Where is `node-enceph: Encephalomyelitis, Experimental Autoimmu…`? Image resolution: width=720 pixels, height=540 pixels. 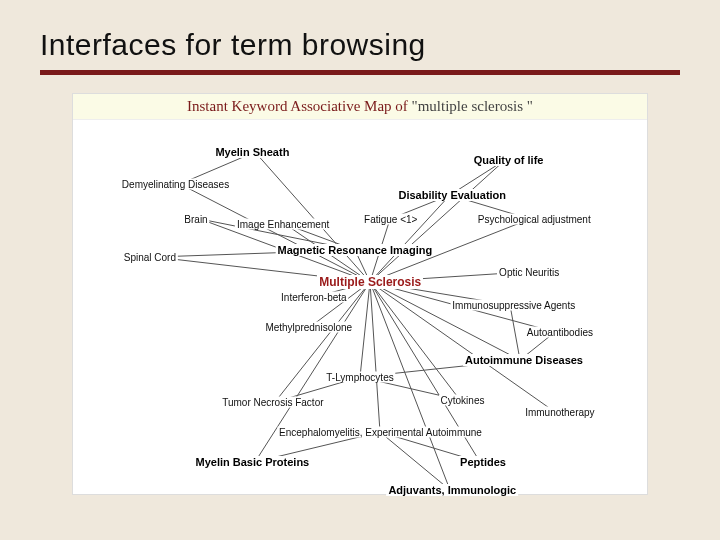
node-enceph: Encephalomyelitis, Experimental Autoimmu… is located at coordinates (380, 432).